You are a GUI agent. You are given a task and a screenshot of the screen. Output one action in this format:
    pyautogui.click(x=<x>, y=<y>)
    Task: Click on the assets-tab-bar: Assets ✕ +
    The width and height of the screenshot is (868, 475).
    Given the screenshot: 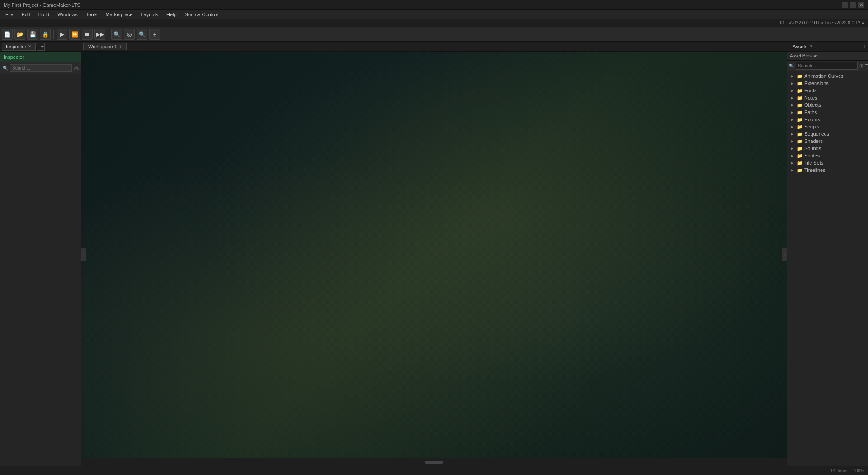 What is the action you would take?
    pyautogui.click(x=827, y=47)
    